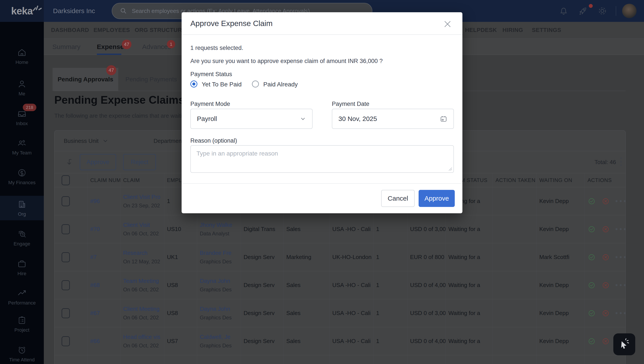 The image size is (644, 364). I want to click on page-subtitle: The following are the expense claims tha…, so click(120, 116).